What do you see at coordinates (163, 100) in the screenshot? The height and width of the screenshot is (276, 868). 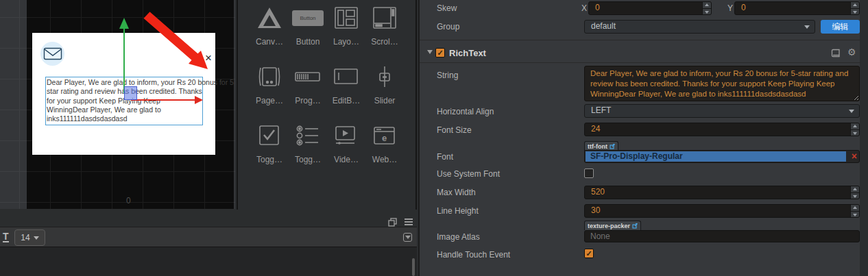 I see `gizmo-x-axis` at bounding box center [163, 100].